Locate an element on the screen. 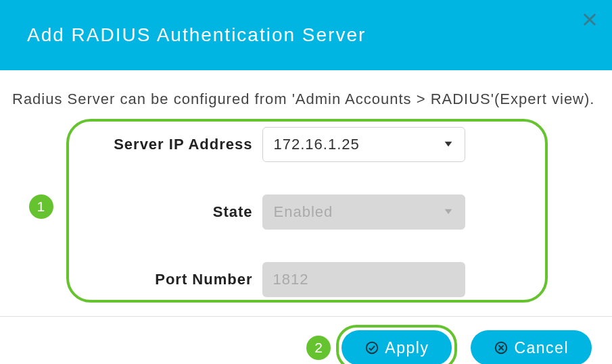  label-state: State is located at coordinates (174, 212).